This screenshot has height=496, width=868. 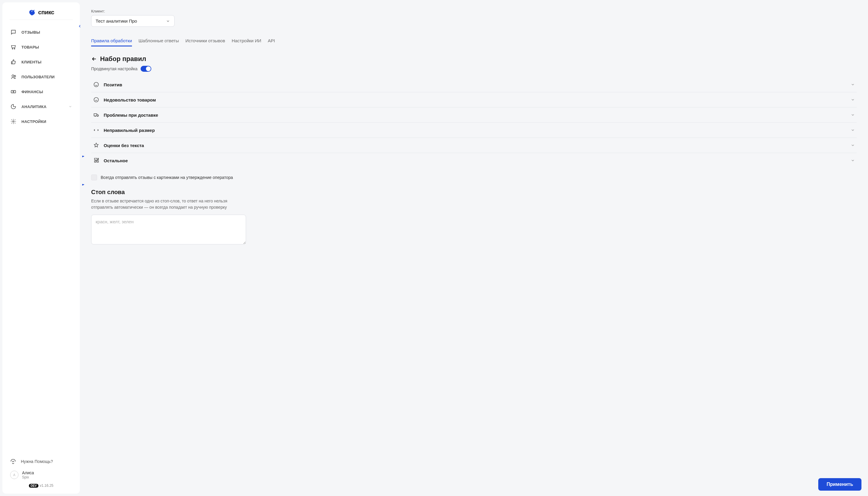 I want to click on always-approve-images-checkbox, so click(x=94, y=177).